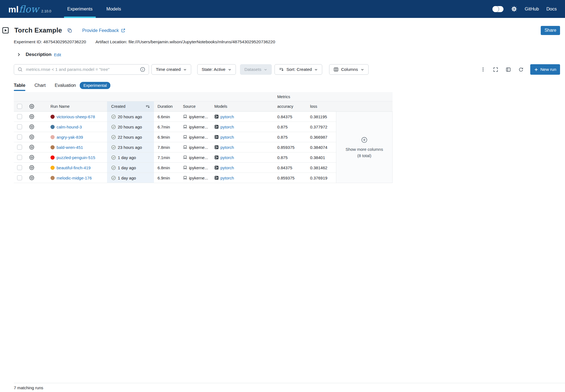 The image size is (565, 392). Describe the element at coordinates (175, 127) in the screenshot. I see `table-row: calm-hound-3 20 hours ago 6.7min ipykern…` at that location.